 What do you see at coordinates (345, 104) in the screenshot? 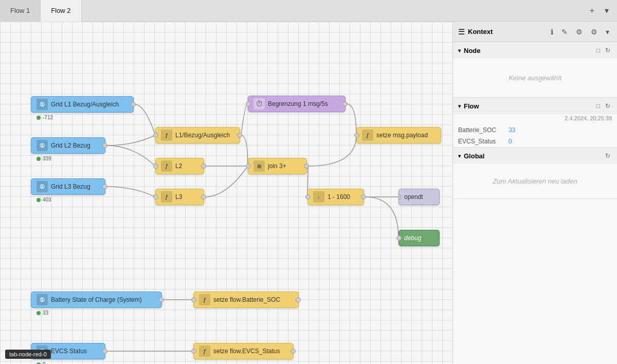
I see `port-begrenzung-right` at bounding box center [345, 104].